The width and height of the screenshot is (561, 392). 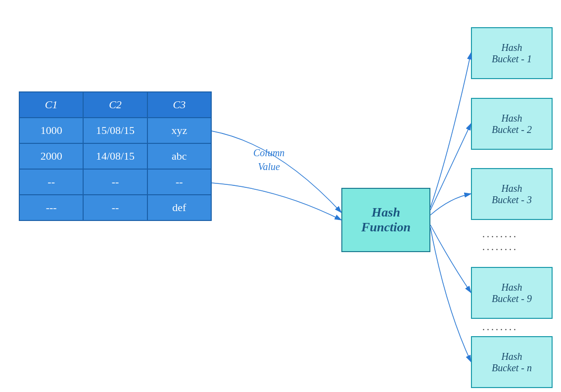 I want to click on table-row: -----def, so click(x=115, y=208).